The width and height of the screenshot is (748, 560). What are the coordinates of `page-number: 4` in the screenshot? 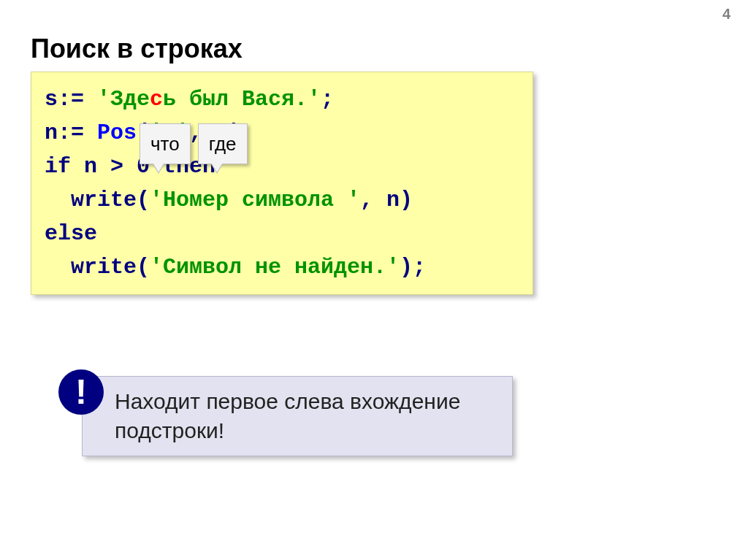 It's located at (726, 15).